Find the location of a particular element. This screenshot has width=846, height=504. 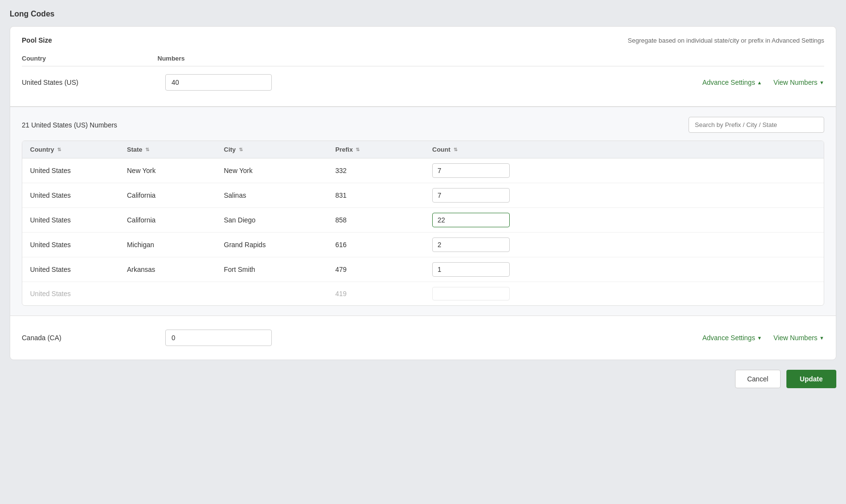

us-view-numbers-link: View Numbers is located at coordinates (799, 82).